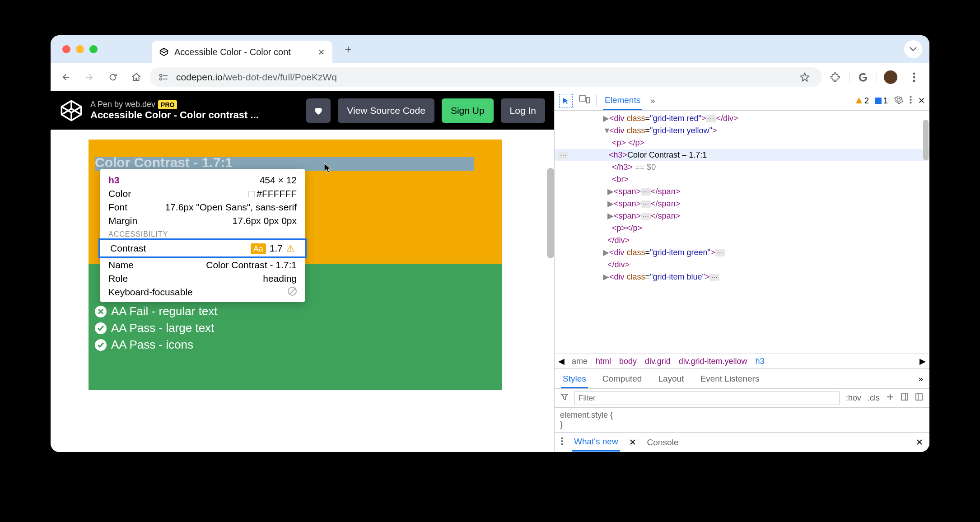  What do you see at coordinates (580, 361) in the screenshot?
I see `breadcrumb-item: ame` at bounding box center [580, 361].